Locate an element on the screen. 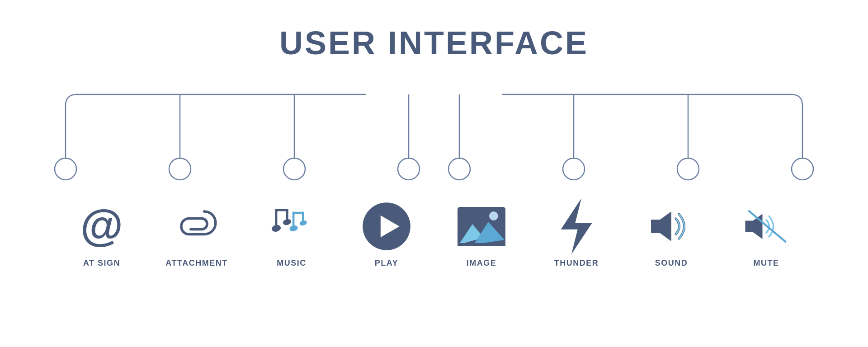  play-icon is located at coordinates (387, 226).